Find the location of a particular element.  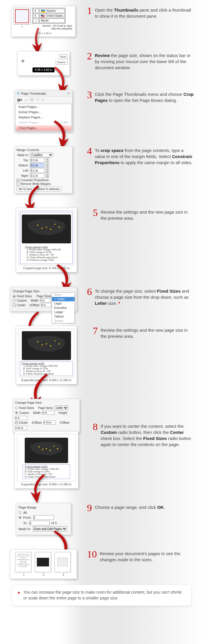

section-title: Change Page Size is located at coordinates (46, 403).